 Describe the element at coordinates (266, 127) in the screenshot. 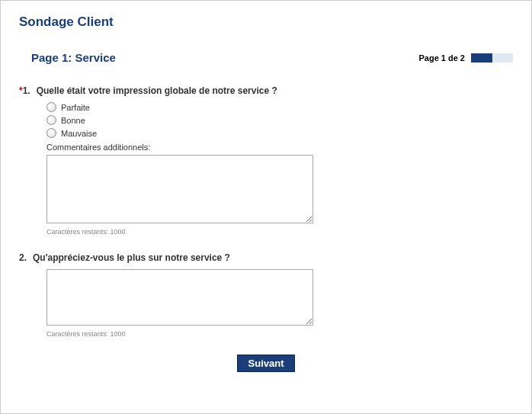

I see `question-1-options: Parfaite Bonne Mauvaise Commentaires add…` at that location.